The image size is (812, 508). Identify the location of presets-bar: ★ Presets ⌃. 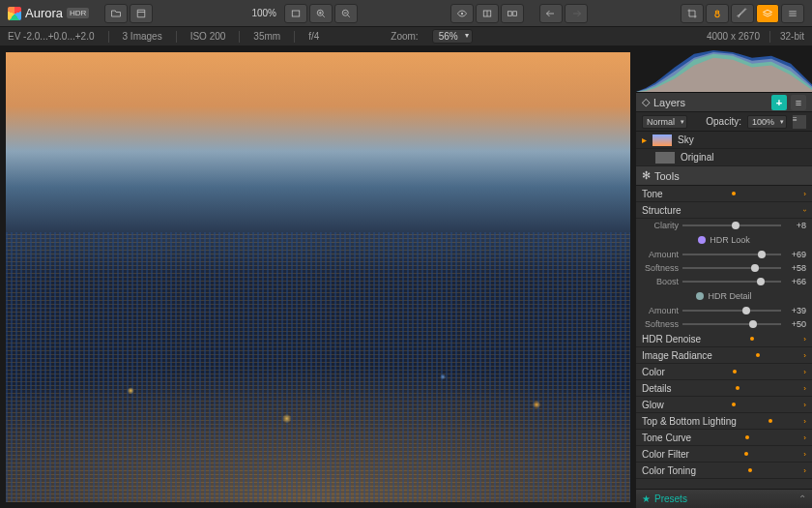
(724, 498).